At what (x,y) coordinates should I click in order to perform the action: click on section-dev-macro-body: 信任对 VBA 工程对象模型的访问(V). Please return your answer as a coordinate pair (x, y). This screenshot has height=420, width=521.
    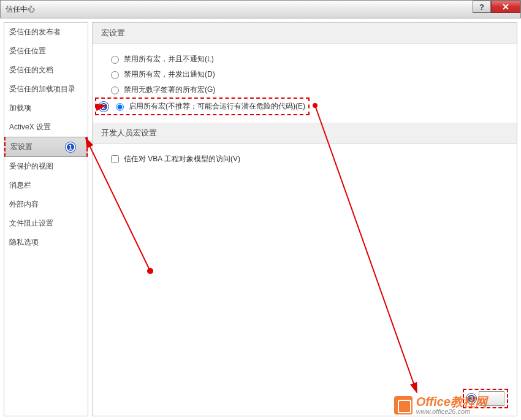
    Looking at the image, I should click on (305, 159).